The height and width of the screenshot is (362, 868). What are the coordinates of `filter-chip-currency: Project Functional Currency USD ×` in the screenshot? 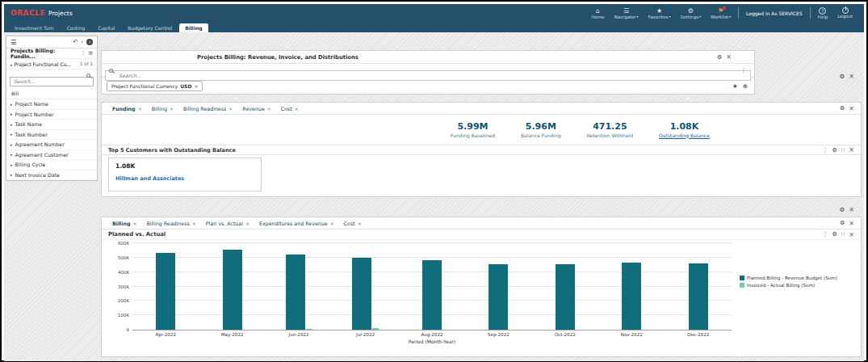 It's located at (155, 86).